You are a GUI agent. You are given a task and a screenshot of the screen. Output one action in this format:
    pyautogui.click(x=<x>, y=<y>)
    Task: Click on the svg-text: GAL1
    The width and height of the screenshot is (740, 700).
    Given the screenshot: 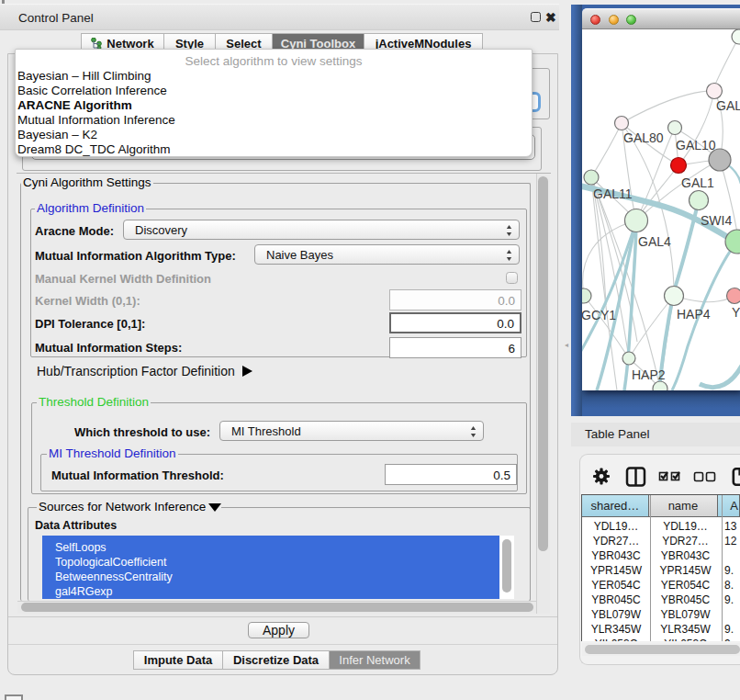 What is the action you would take?
    pyautogui.click(x=698, y=183)
    